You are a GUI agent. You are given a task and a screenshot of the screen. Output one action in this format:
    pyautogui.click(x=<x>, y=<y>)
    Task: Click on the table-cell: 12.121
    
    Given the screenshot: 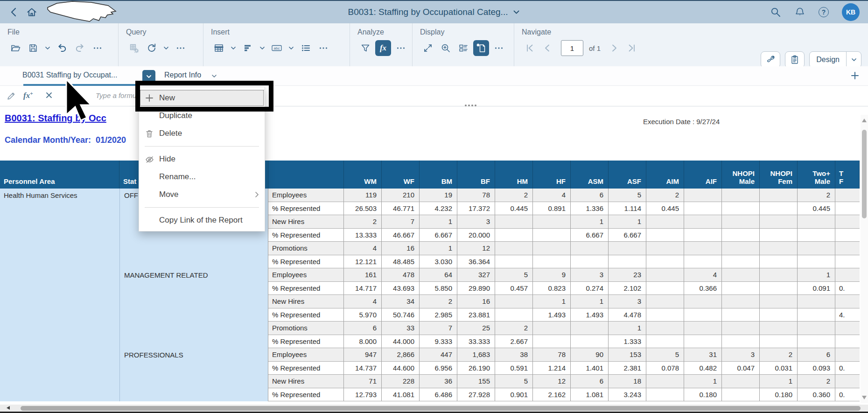 What is the action you would take?
    pyautogui.click(x=363, y=262)
    